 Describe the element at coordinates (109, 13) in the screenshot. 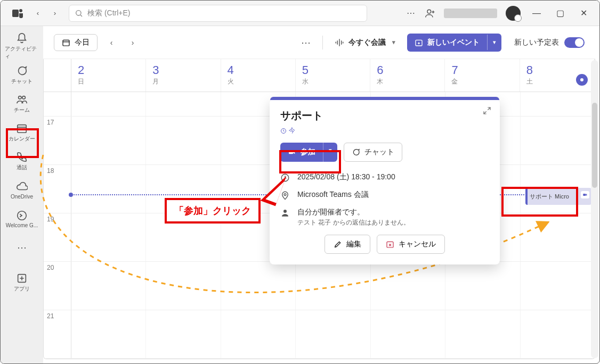

I see `search-placeholder: 検索 (Ctrl+E)` at that location.